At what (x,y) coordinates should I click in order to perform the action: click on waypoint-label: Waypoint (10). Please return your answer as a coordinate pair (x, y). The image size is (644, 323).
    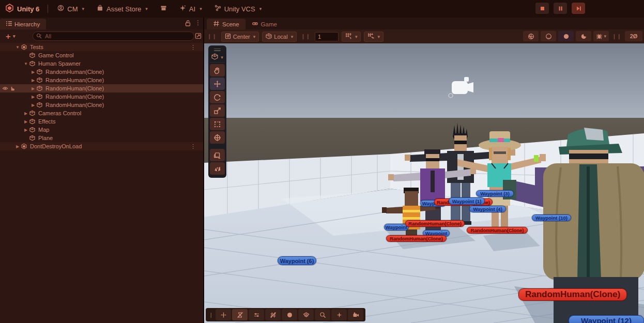
    Looking at the image, I should click on (551, 218).